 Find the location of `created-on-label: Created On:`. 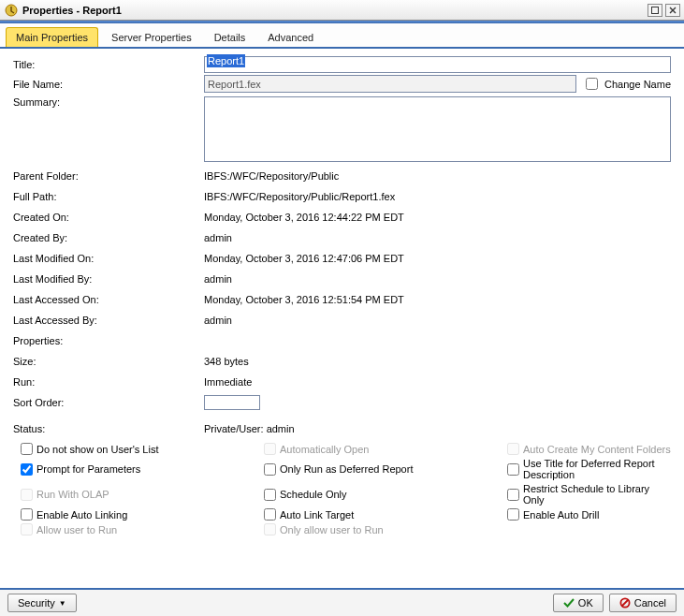

created-on-label: Created On: is located at coordinates (109, 217).